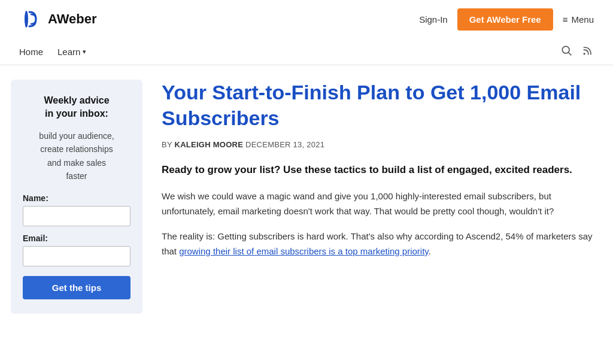 The image size is (613, 364). I want to click on article-lead: Ready to grow your list? Use these tacti…, so click(382, 170).